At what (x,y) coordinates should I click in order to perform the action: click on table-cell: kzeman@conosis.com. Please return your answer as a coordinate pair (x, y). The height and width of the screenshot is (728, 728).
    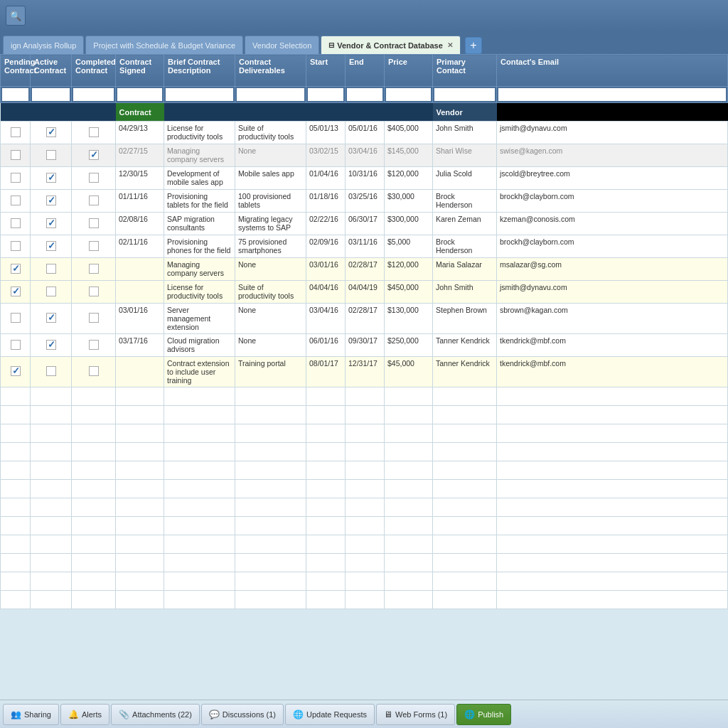
    Looking at the image, I should click on (613, 224).